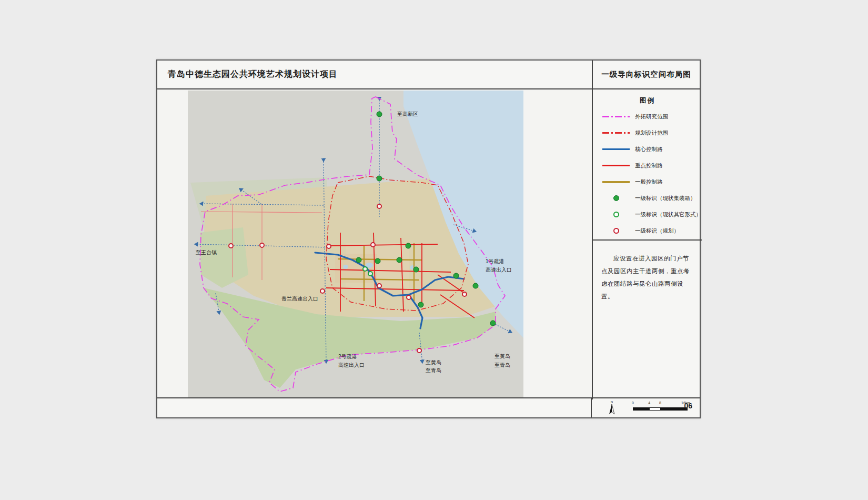  What do you see at coordinates (660, 407) in the screenshot?
I see `scale-bar: 04816km` at bounding box center [660, 407].